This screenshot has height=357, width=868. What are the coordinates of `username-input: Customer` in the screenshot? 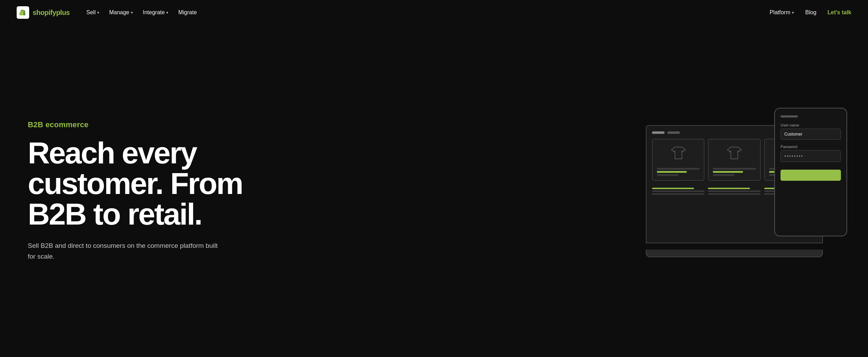 It's located at (811, 134).